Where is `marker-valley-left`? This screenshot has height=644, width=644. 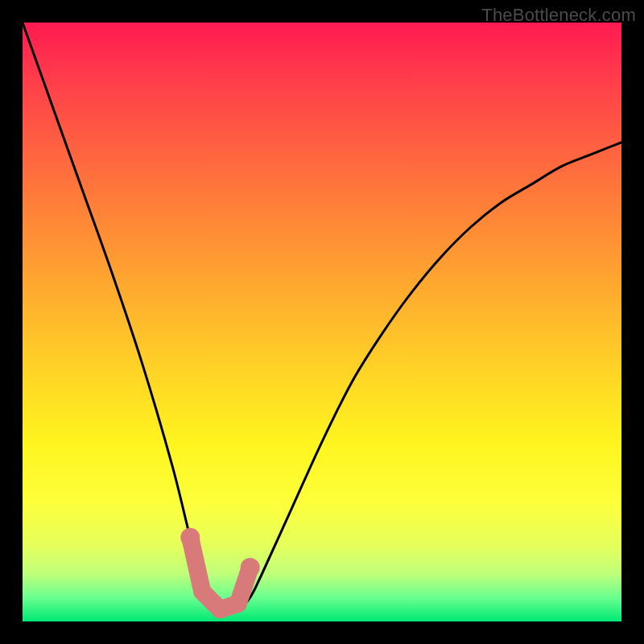
marker-valley-left is located at coordinates (202, 592).